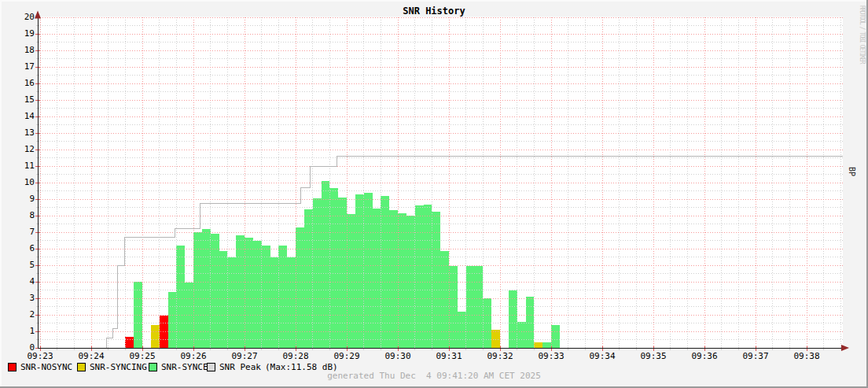  Describe the element at coordinates (17, 50) in the screenshot. I see `y-tick-label: 18` at that location.